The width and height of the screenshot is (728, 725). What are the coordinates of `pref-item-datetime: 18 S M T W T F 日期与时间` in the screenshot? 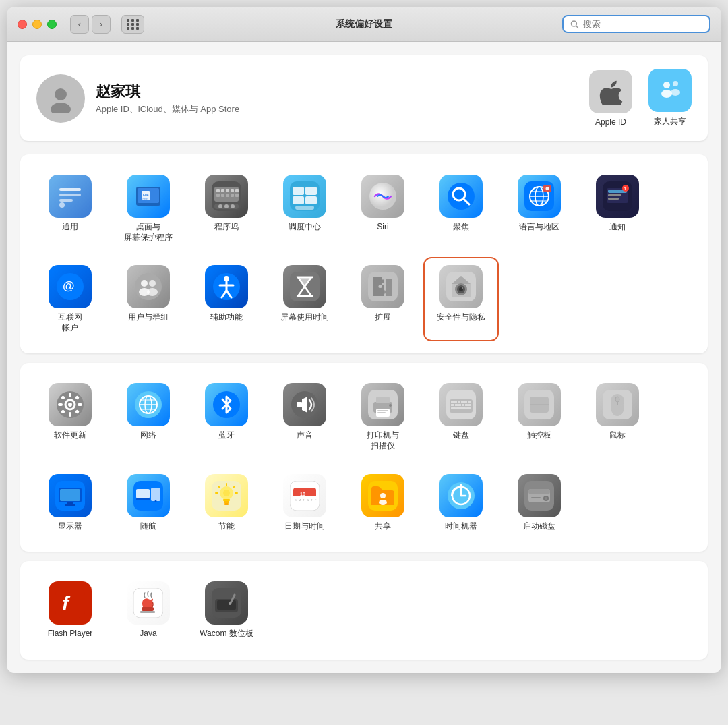 It's located at (305, 503).